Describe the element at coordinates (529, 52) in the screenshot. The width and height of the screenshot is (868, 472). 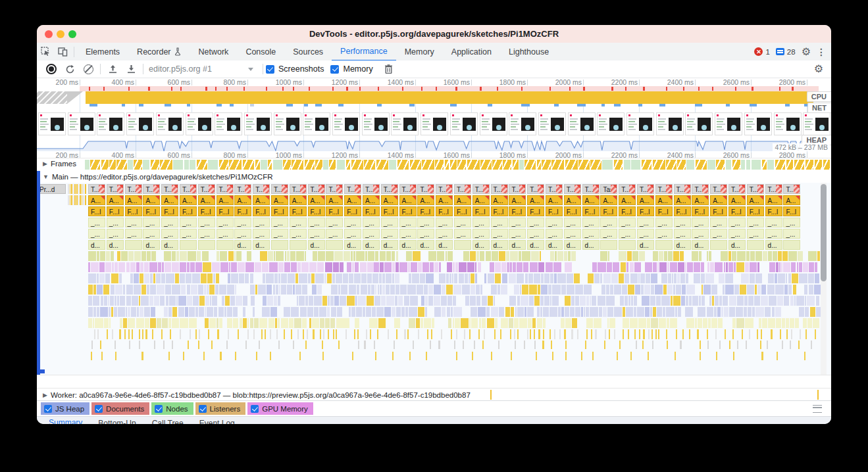
I see `tab-lighthouse: Lighthouse` at that location.